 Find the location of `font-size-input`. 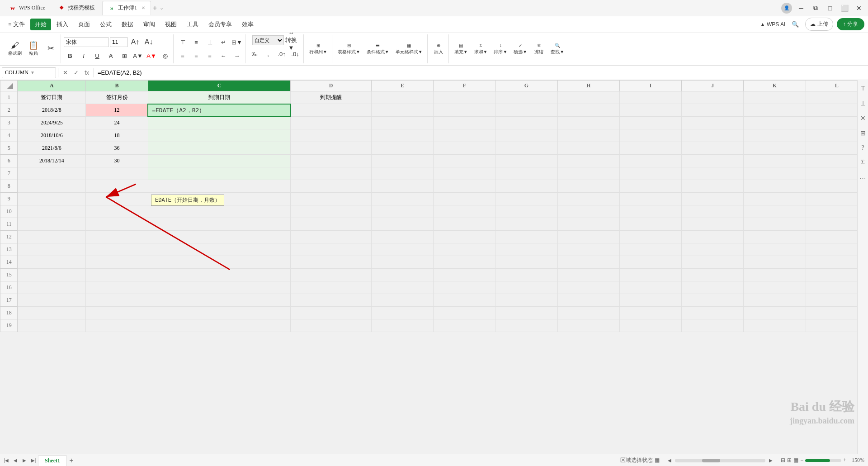

font-size-input is located at coordinates (119, 42).